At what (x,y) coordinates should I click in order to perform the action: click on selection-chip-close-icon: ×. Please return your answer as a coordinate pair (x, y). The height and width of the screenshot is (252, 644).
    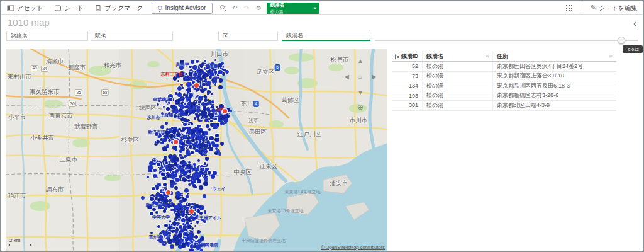
    Looking at the image, I should click on (314, 8).